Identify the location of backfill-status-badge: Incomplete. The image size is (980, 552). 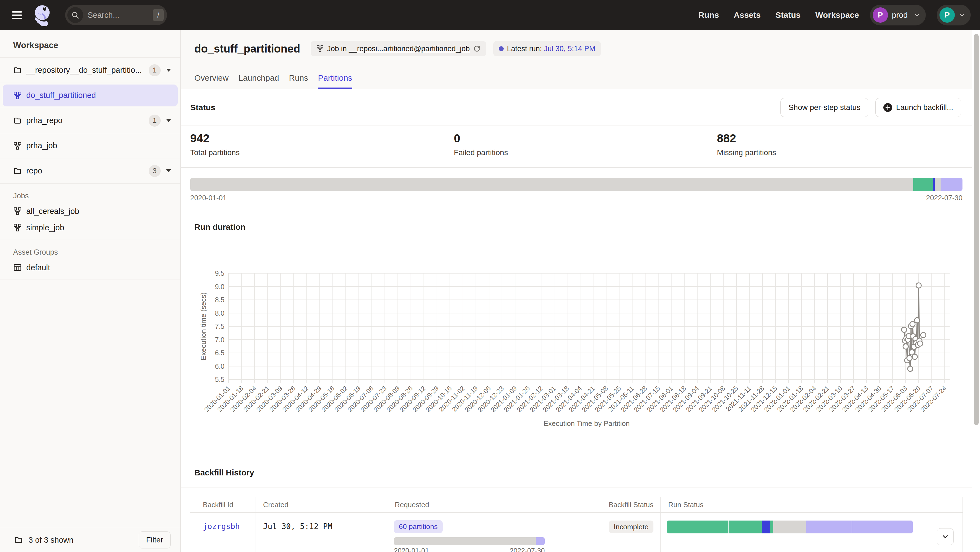
(631, 527).